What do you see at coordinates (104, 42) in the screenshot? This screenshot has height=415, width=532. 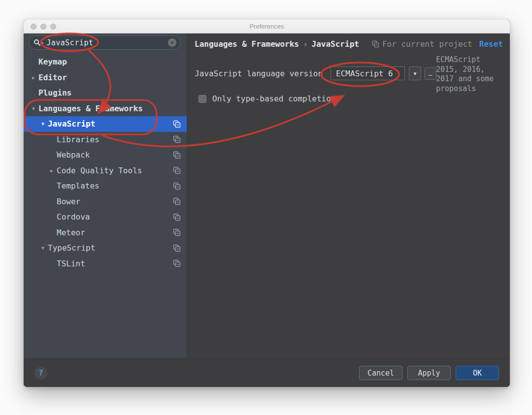 I see `search-input: ▼ JavaScript ✕` at bounding box center [104, 42].